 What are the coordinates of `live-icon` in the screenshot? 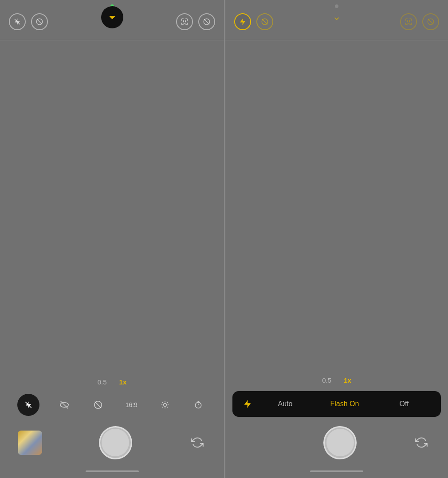 It's located at (98, 405).